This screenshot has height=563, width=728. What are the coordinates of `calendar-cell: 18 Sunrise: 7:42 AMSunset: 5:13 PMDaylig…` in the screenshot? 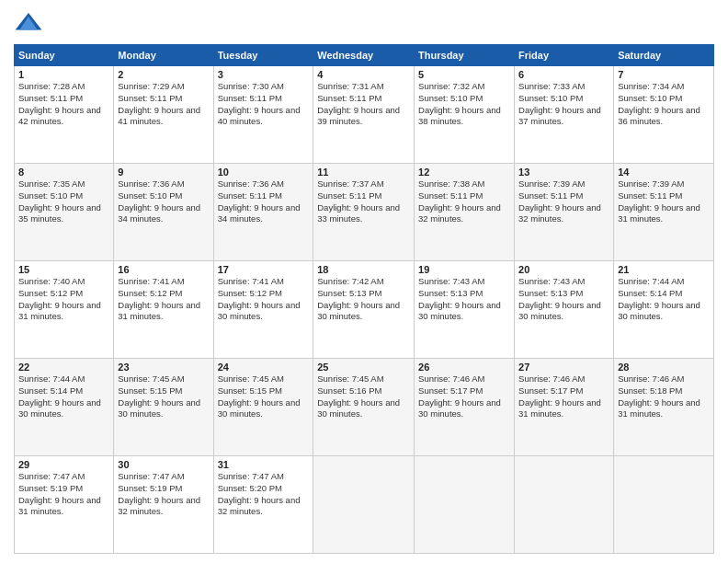 It's located at (364, 310).